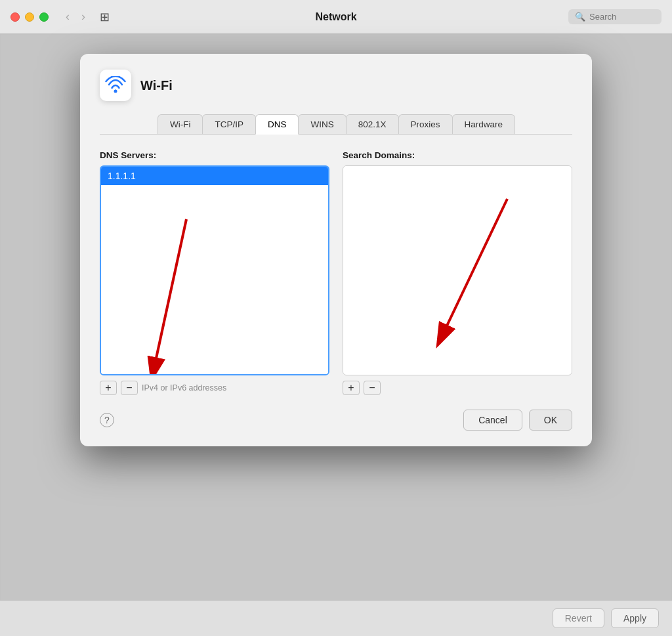  Describe the element at coordinates (83, 17) in the screenshot. I see `forward-button: ›` at that location.